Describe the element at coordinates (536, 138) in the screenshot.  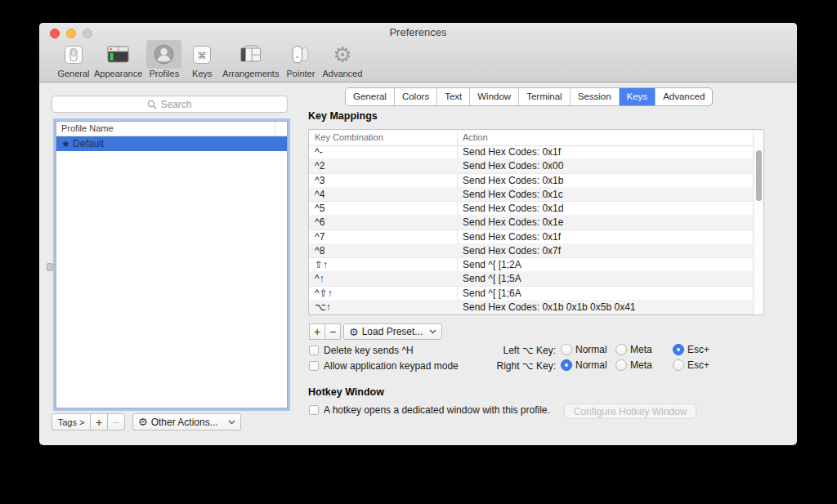
I see `table-header: Key Combination Action` at that location.